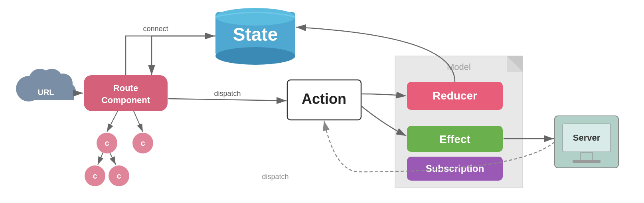 This screenshot has width=644, height=203. Describe the element at coordinates (587, 137) in the screenshot. I see `server-label: Server` at that location.